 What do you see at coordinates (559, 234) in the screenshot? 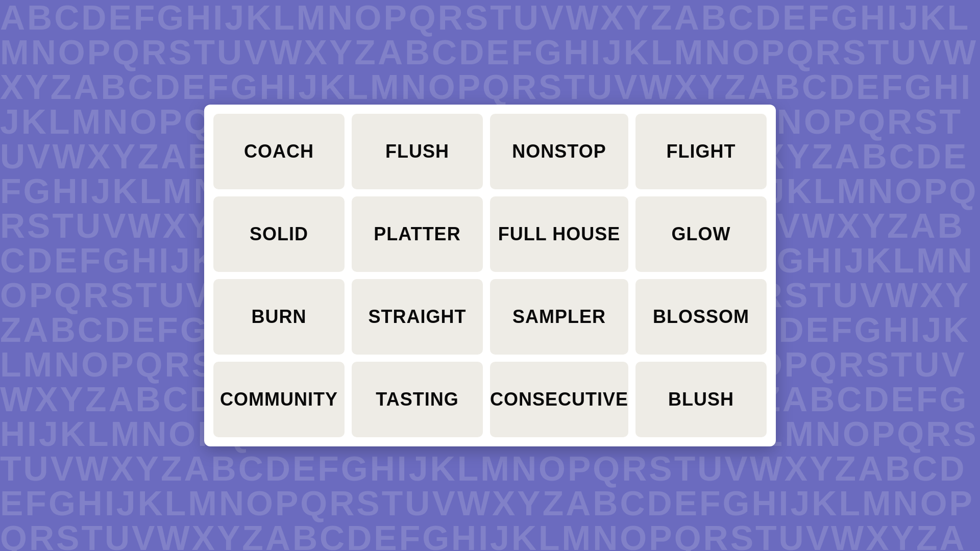
I see `word-card-label: FULL HOUSE` at bounding box center [559, 234].